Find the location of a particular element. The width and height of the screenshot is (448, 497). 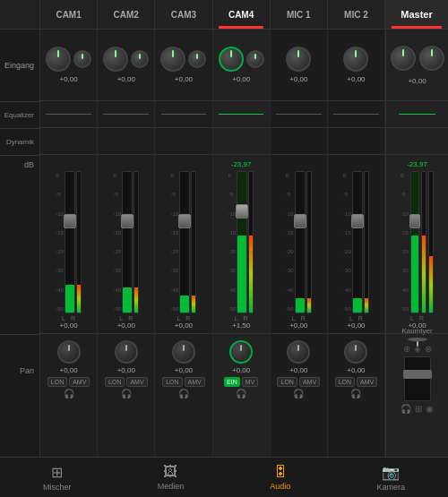

cam4-gain-knob is located at coordinates (231, 59).